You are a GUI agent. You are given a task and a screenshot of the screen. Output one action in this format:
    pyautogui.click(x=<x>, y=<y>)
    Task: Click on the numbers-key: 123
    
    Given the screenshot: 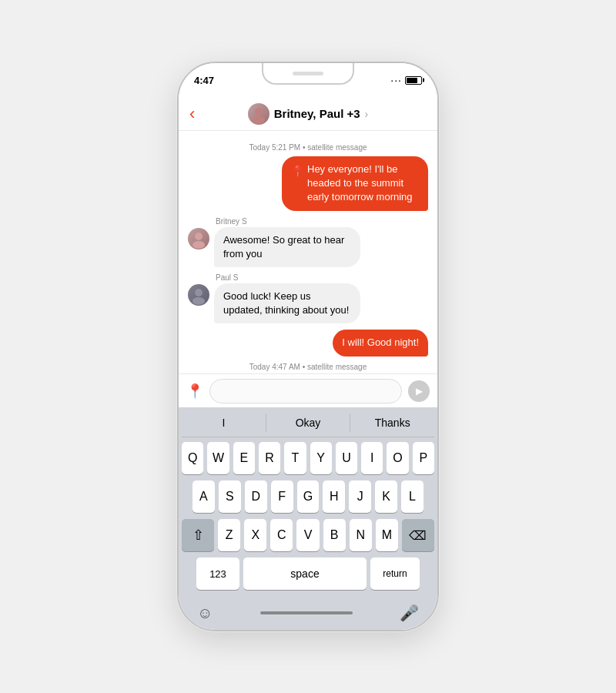 What is the action you would take?
    pyautogui.click(x=218, y=574)
    